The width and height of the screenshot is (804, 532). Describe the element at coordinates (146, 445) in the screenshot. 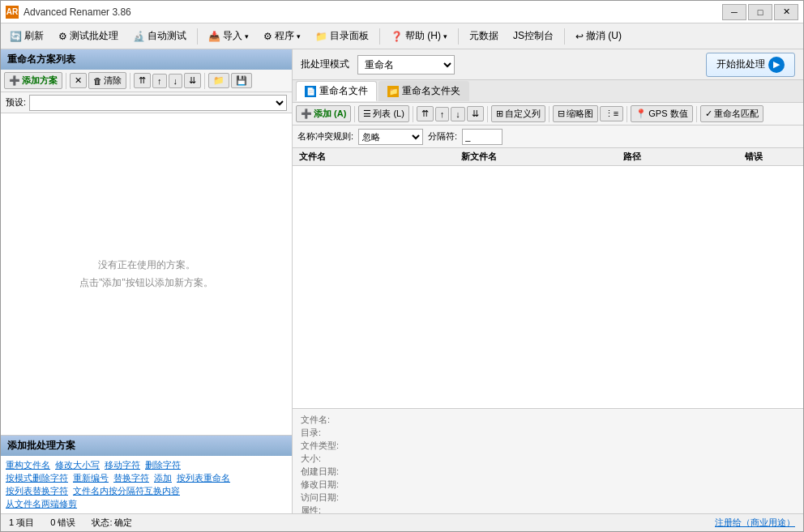

I see `add-method-header: 添加批处理方案` at that location.